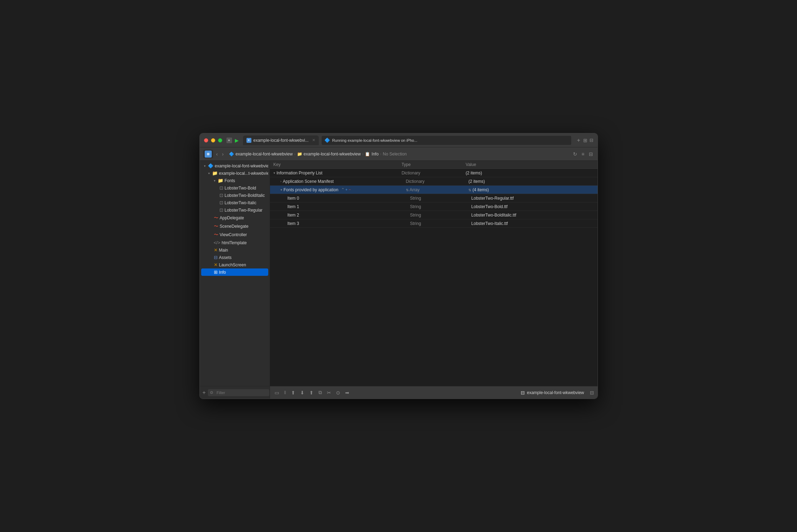 The width and height of the screenshot is (797, 532). What do you see at coordinates (338, 173) in the screenshot?
I see `row-key-root: ▾ Information Property List` at bounding box center [338, 173].